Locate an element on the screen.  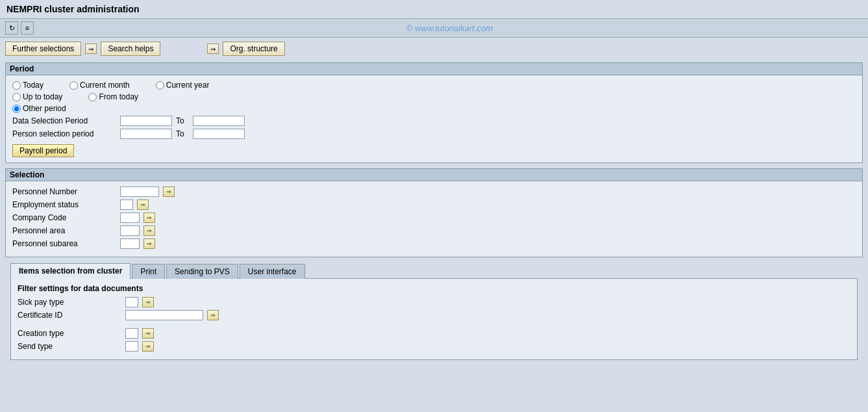
person-selection-to is located at coordinates (219, 134).